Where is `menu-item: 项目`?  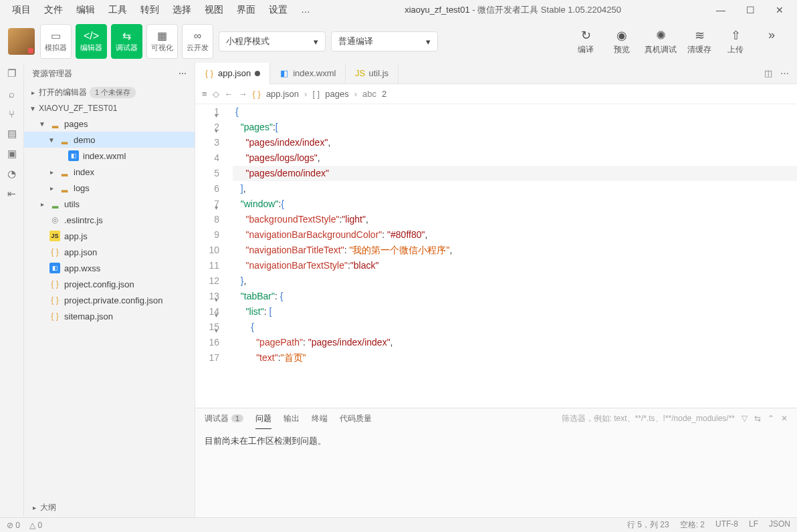 menu-item: 项目 is located at coordinates (21, 10).